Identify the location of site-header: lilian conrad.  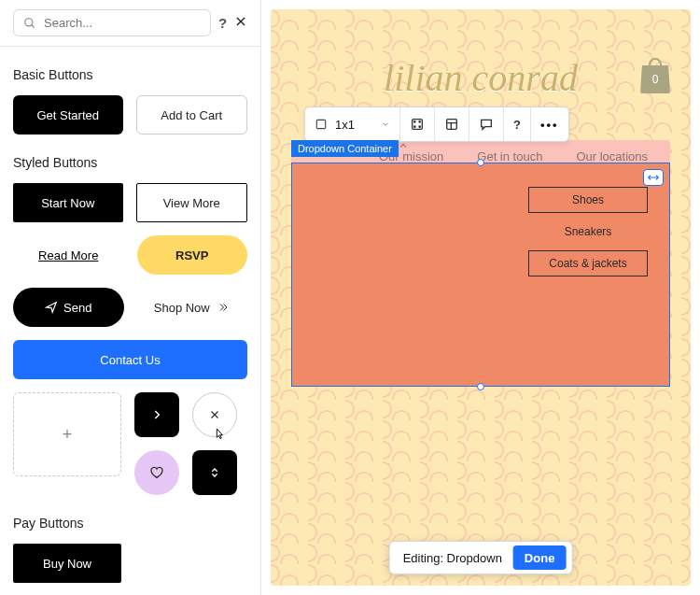
(481, 78).